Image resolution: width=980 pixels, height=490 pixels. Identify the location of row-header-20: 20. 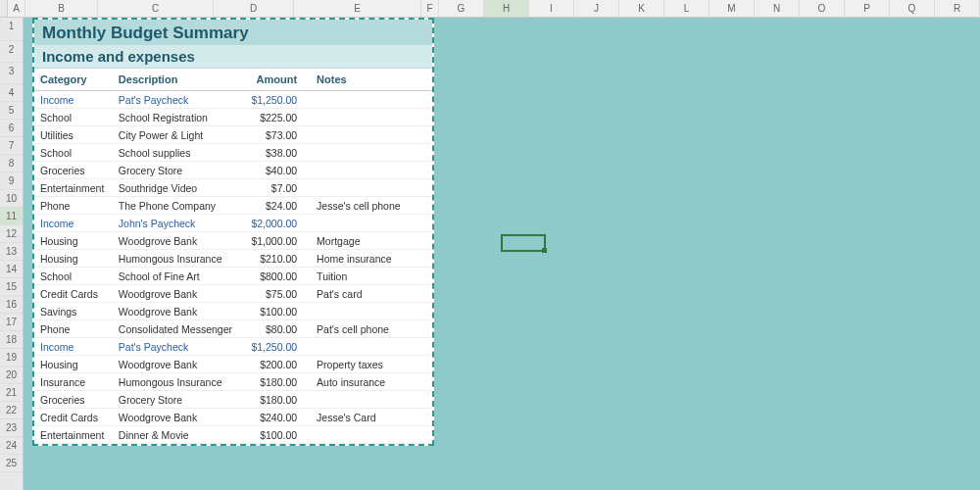
(12, 375).